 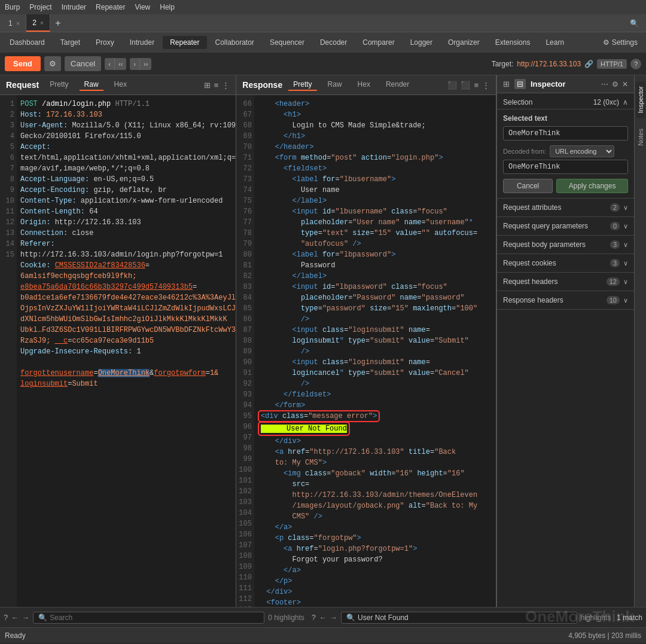 What do you see at coordinates (397, 85) in the screenshot?
I see `response-tab-render: Render` at bounding box center [397, 85].